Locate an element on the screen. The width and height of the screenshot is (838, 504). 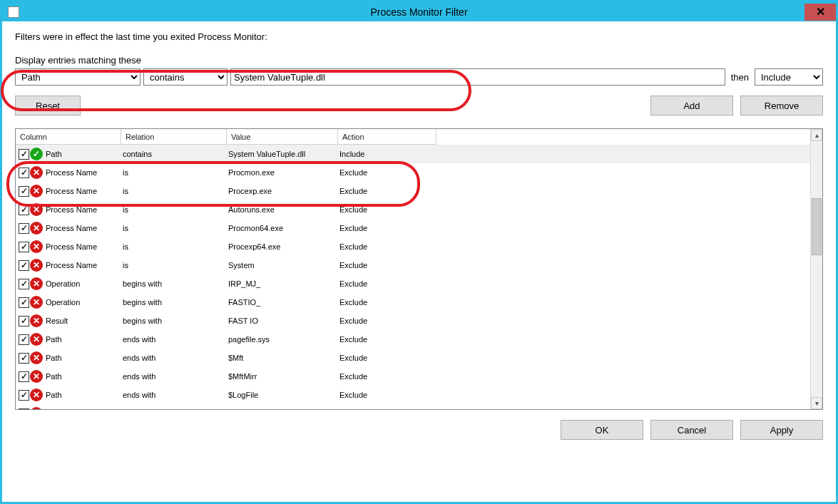
close-icon: ✕ is located at coordinates (820, 11).